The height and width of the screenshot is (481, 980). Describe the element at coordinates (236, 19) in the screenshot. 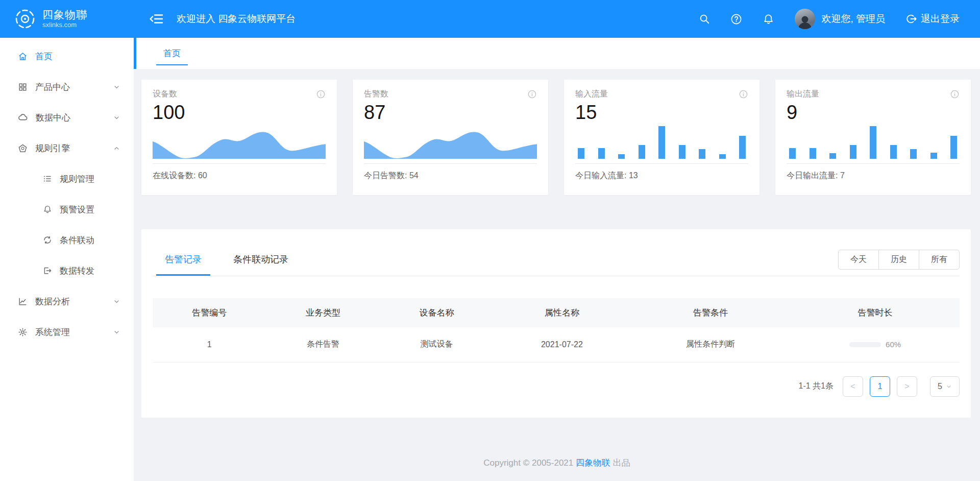

I see `welcome-text: 欢迎进入 四象云物联网平台` at that location.